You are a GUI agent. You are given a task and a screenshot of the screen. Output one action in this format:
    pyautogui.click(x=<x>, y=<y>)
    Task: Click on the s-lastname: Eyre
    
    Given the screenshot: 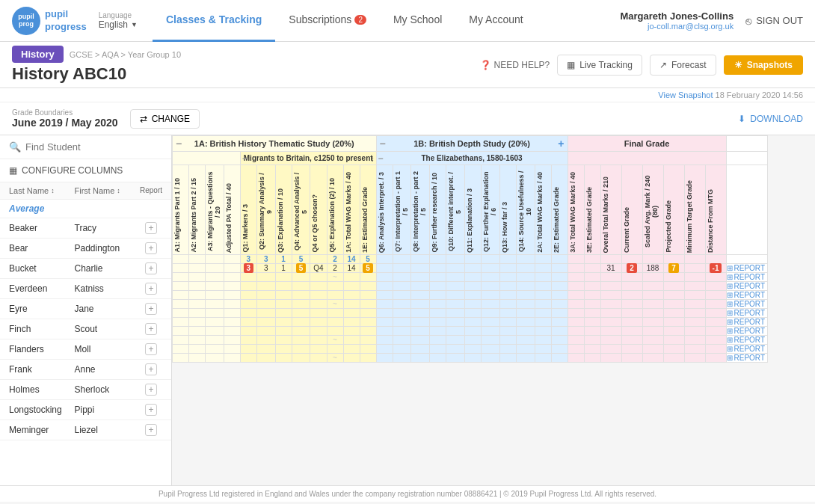 What is the action you would take?
    pyautogui.click(x=42, y=309)
    